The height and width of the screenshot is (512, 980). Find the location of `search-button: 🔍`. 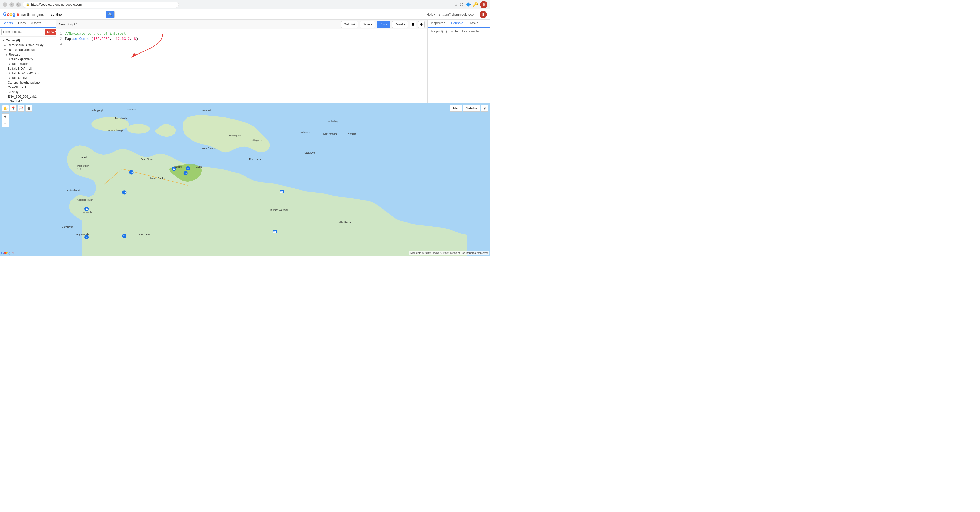

search-button: 🔍 is located at coordinates (110, 14).